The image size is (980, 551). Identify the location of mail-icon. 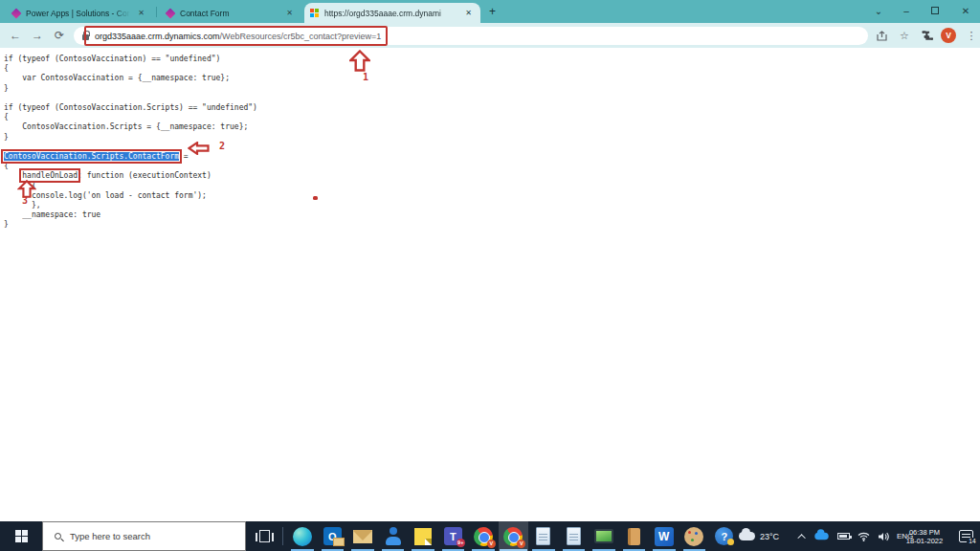
(363, 537).